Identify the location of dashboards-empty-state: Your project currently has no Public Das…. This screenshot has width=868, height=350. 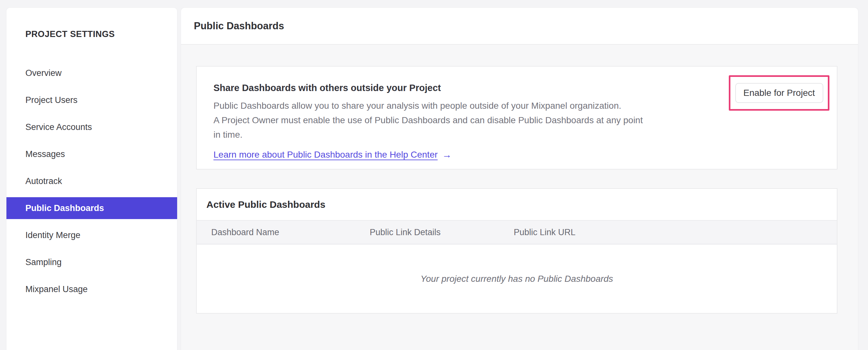
(517, 279).